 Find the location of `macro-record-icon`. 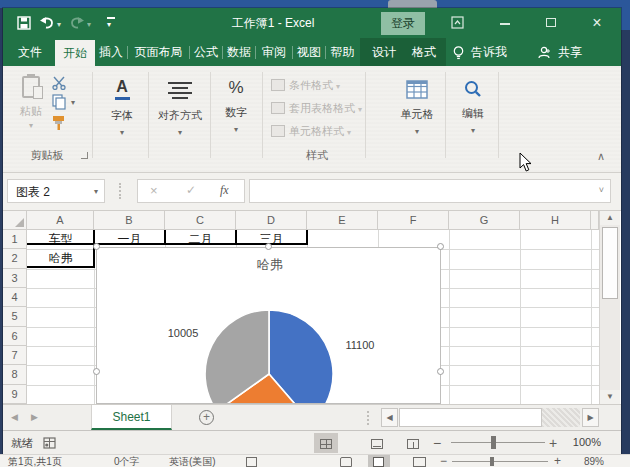

macro-record-icon is located at coordinates (50, 443).